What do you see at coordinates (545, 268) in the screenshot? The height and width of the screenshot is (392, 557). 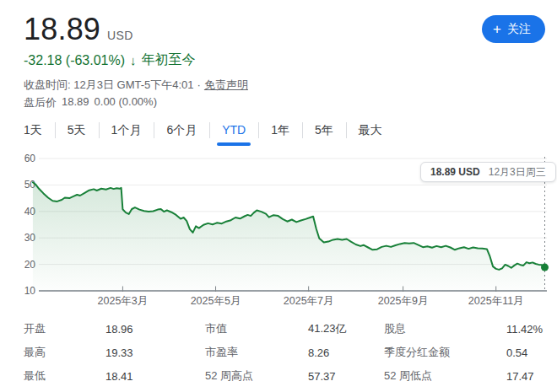 I see `last-price-dot` at bounding box center [545, 268].